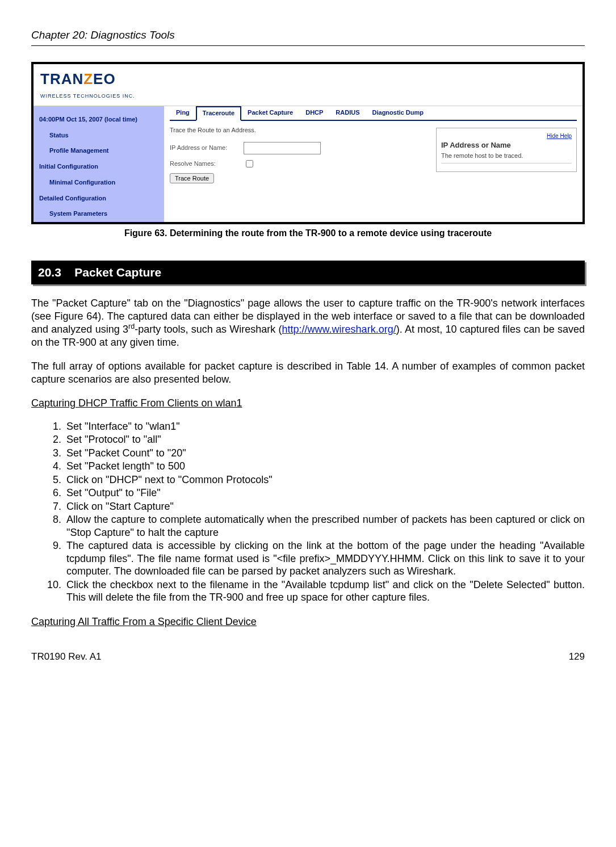  What do you see at coordinates (325, 559) in the screenshot?
I see `step-item: The captured data is accessible by click…` at bounding box center [325, 559].